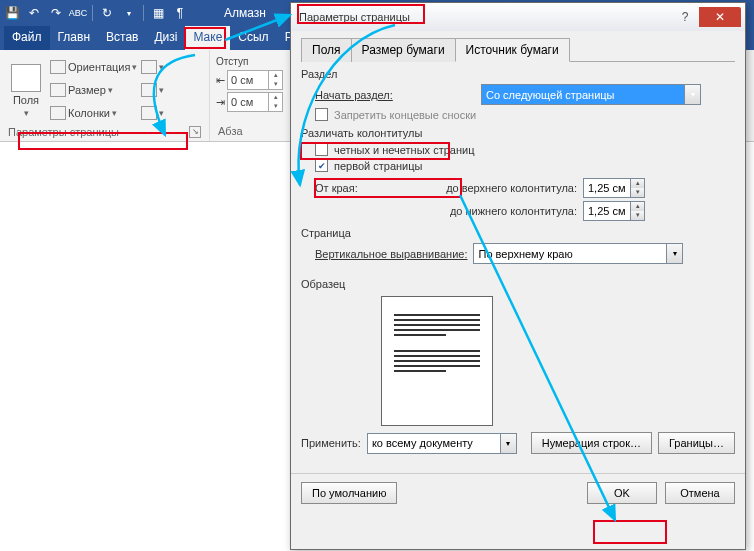  I want to click on save-icon: 💾, so click(12, 13).